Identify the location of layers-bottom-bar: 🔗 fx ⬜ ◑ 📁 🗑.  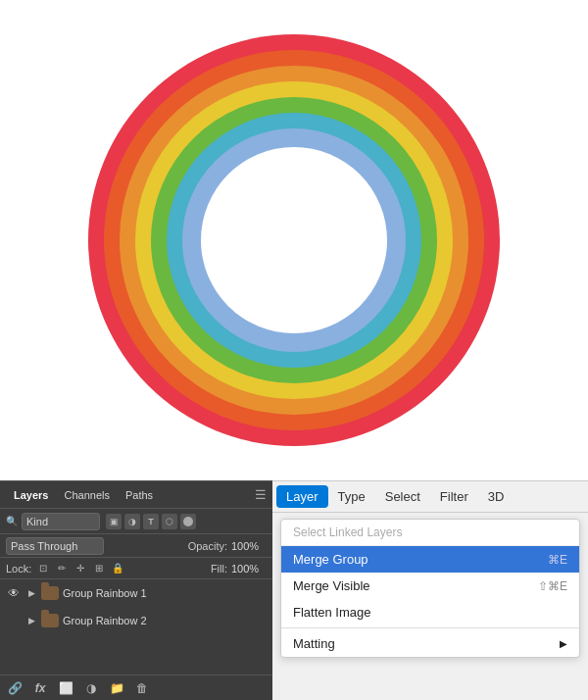
(136, 687).